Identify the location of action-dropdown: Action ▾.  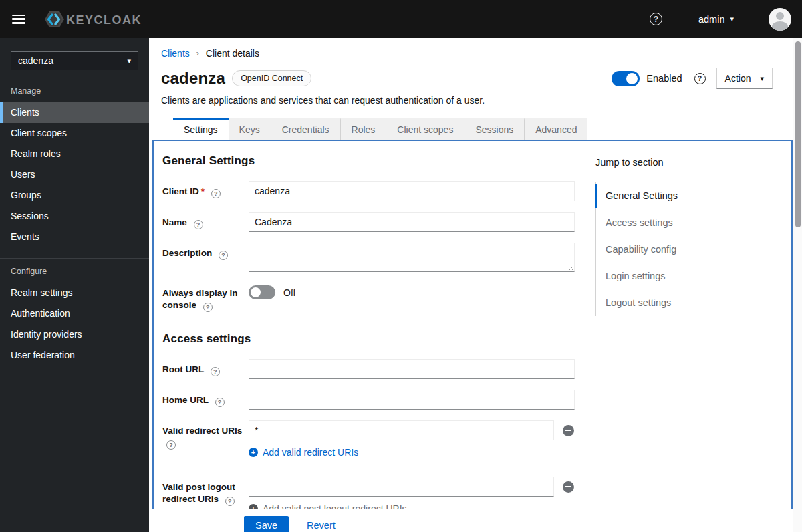
(745, 78).